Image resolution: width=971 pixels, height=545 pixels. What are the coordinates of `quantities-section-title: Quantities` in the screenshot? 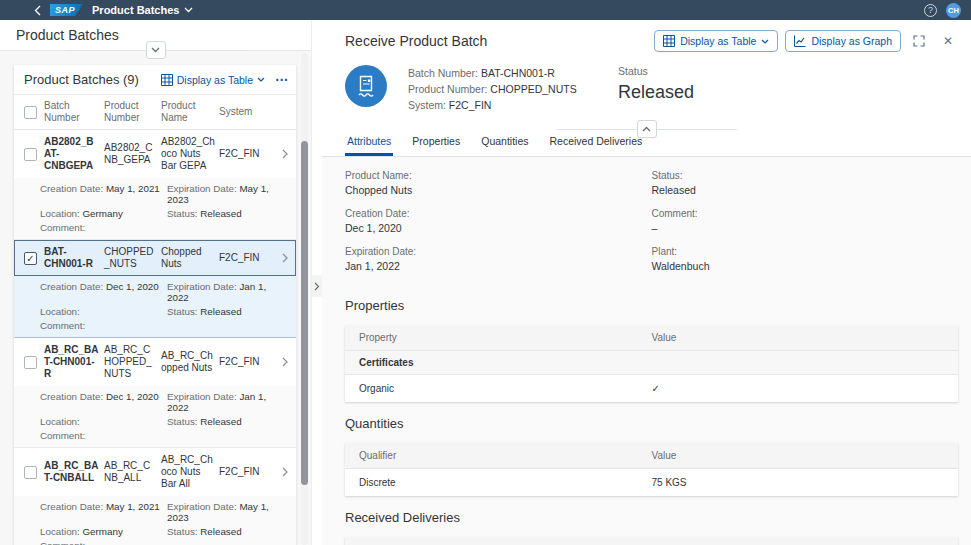 It's located at (652, 424).